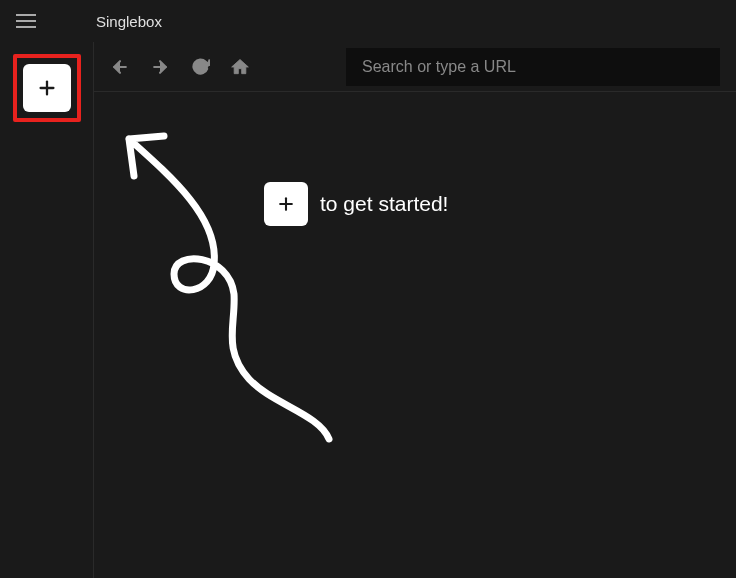 The image size is (736, 578). I want to click on search-input, so click(533, 67).